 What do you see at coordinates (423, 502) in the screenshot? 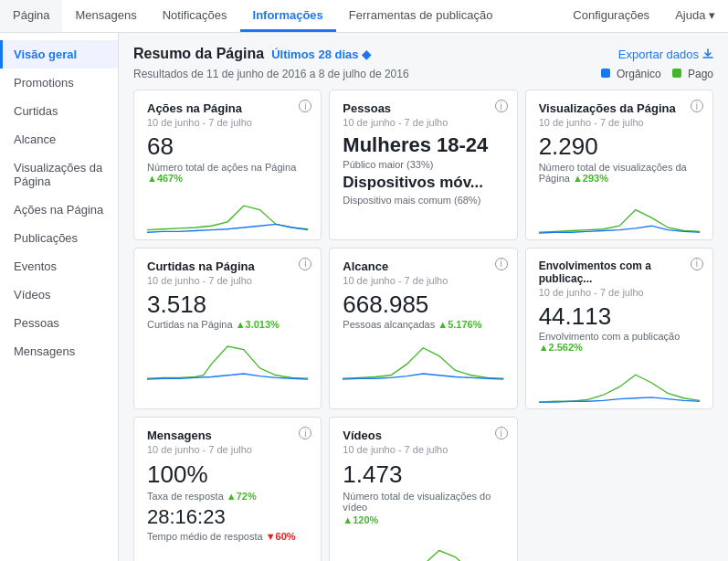
I see `card-sub-videos: Número total de visualizações do vídeo` at bounding box center [423, 502].